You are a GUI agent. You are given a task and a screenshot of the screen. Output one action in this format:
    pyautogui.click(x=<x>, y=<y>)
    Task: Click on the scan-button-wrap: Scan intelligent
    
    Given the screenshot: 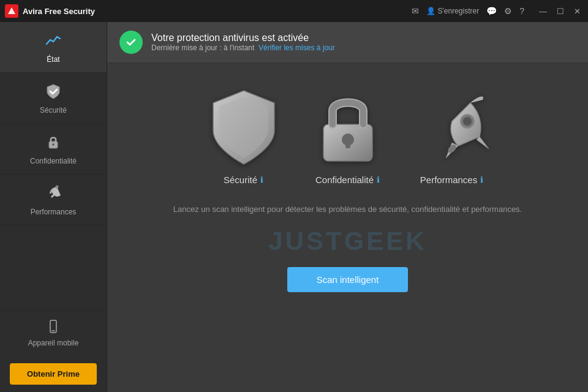 What is the action you would take?
    pyautogui.click(x=348, y=283)
    